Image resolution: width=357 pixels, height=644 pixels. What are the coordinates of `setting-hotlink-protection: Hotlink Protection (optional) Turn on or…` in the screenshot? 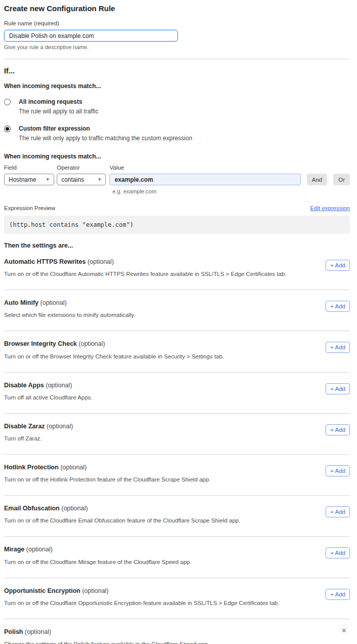 It's located at (177, 475).